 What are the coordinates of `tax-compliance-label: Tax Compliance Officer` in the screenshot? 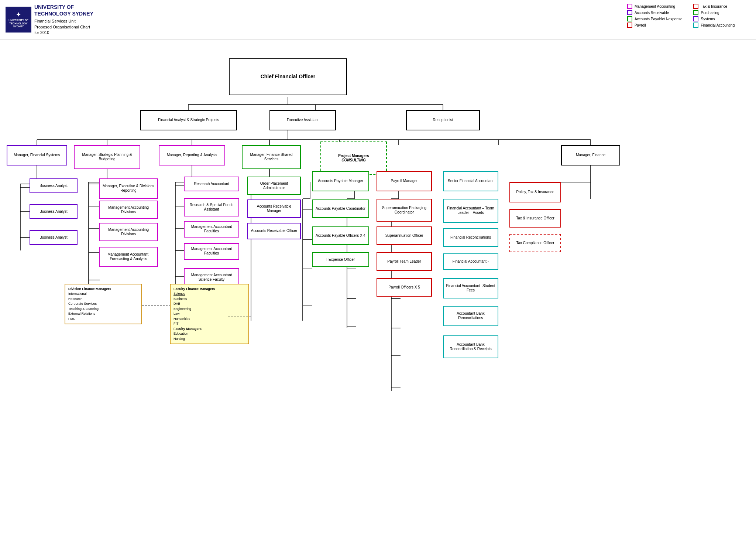 It's located at (535, 243).